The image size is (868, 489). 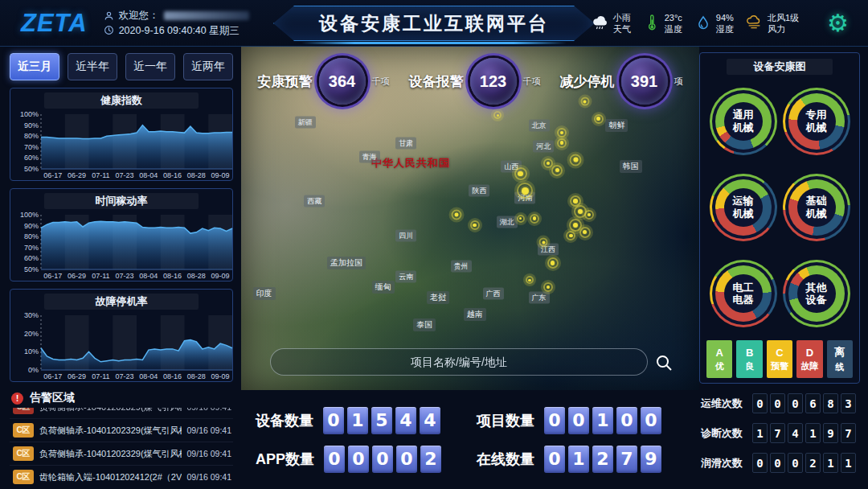 I want to click on filter-button-近三月: 近三月, so click(x=35, y=67).